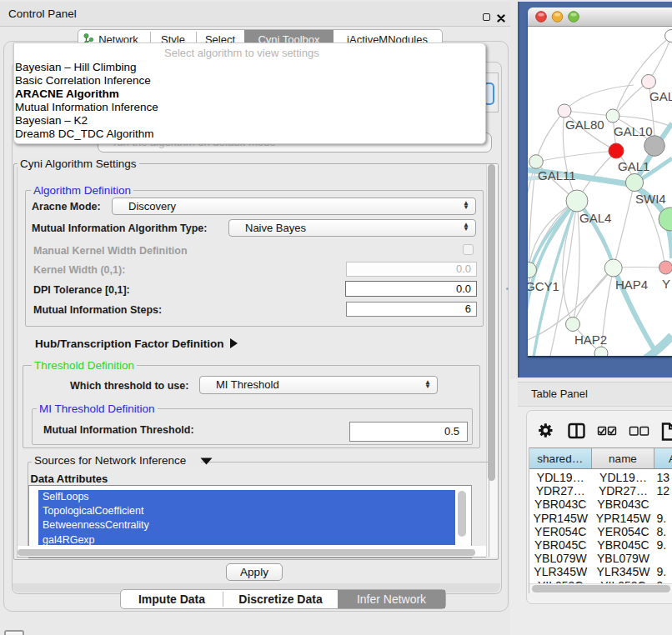 This screenshot has height=635, width=672. Describe the element at coordinates (666, 283) in the screenshot. I see `svg-text: Y` at that location.